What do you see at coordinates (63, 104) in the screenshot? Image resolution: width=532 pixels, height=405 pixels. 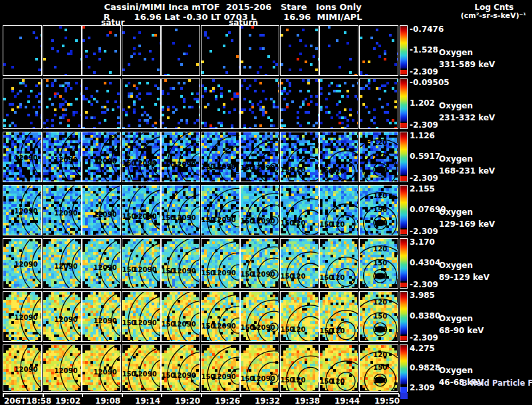 I see `panel-r2-c2` at bounding box center [63, 104].